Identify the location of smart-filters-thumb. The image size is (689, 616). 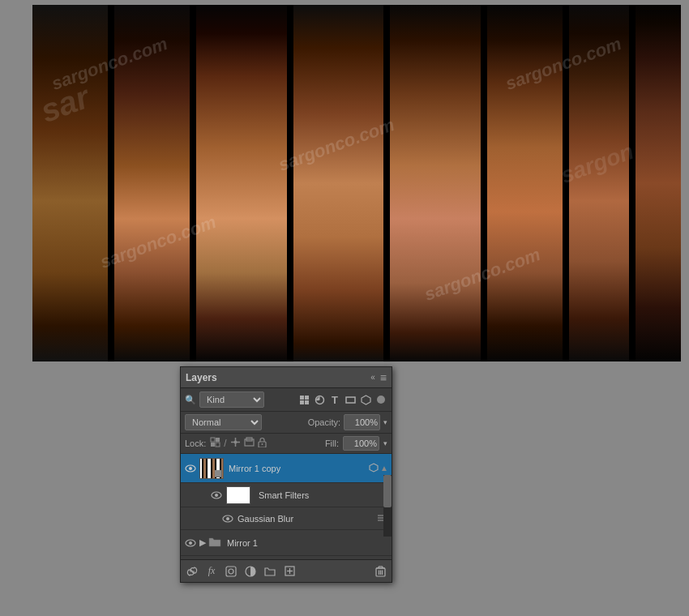
(238, 495).